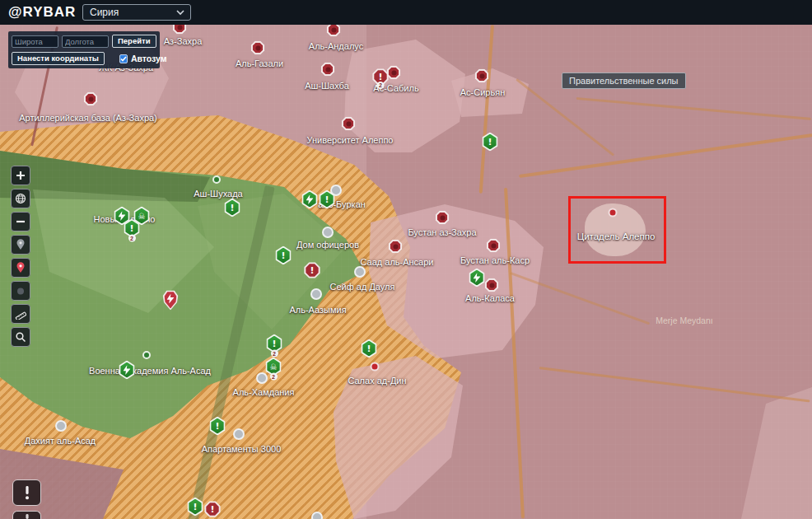  I want to click on map-label: Дахият аль-Асад, so click(61, 441).